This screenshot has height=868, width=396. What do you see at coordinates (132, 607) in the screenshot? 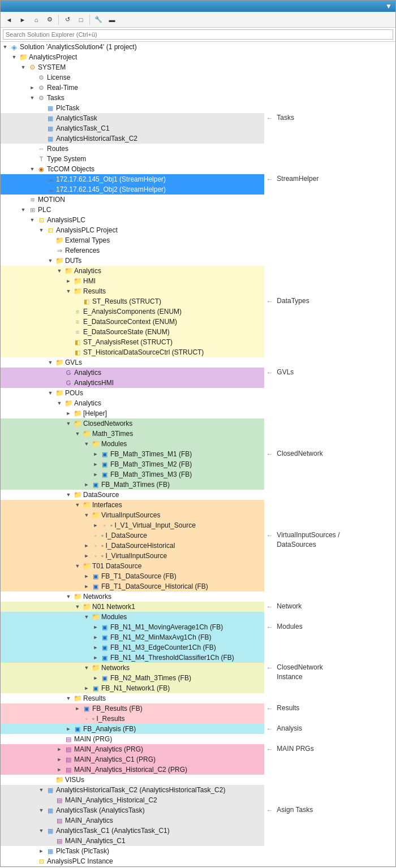
I see `tree-row-n01_network1: ▼📁N01 Network1` at bounding box center [132, 607].